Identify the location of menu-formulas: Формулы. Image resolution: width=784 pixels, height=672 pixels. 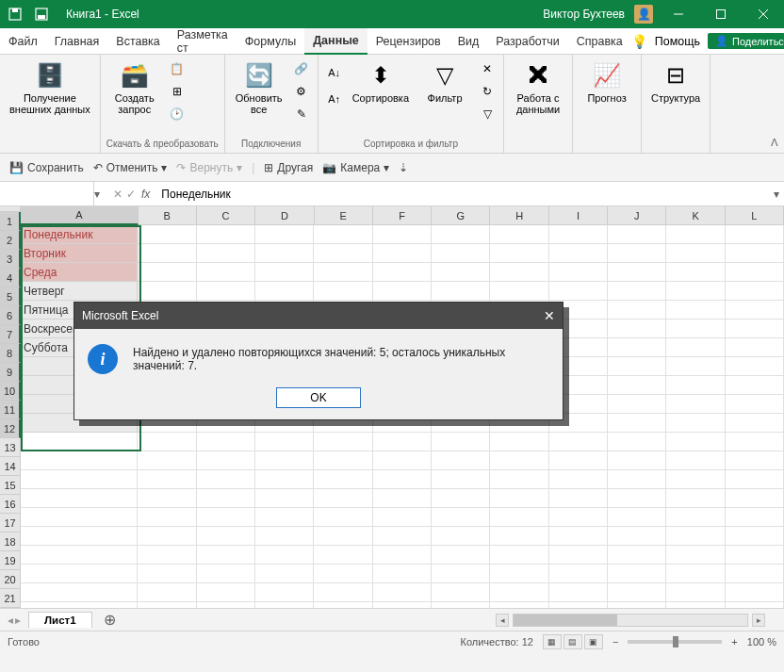
(270, 41).